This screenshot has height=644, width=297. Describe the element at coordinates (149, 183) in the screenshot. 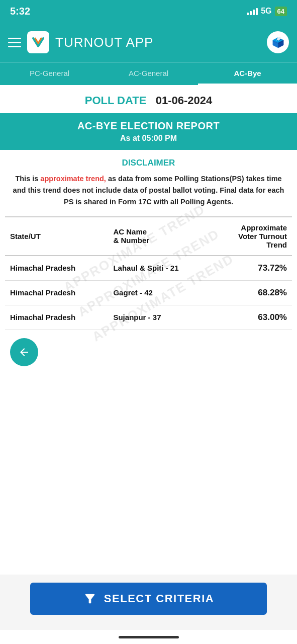

I see `disclaimer-section: DISCLAIMER This is approximate trend, as…` at that location.